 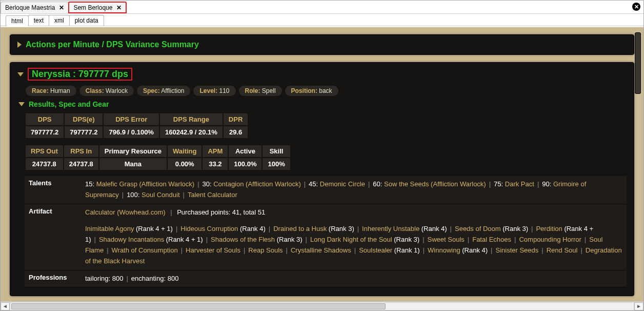 I want to click on view-tab-plot-data: plot data, so click(x=87, y=21).